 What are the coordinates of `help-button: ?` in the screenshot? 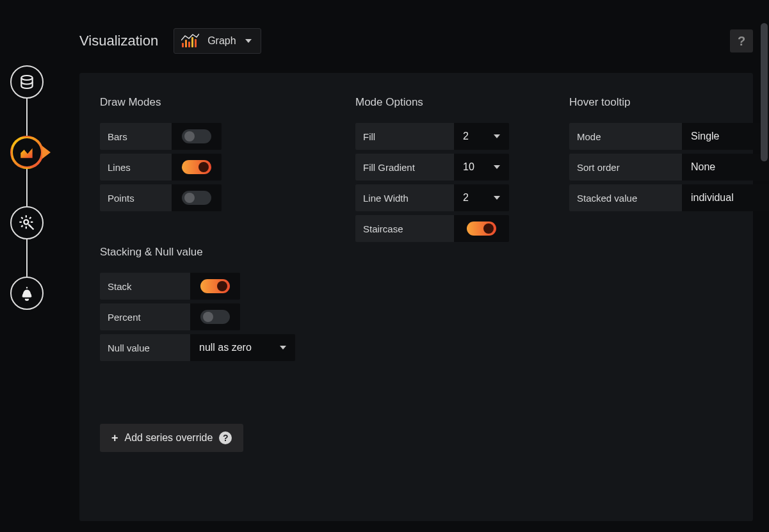 It's located at (741, 41).